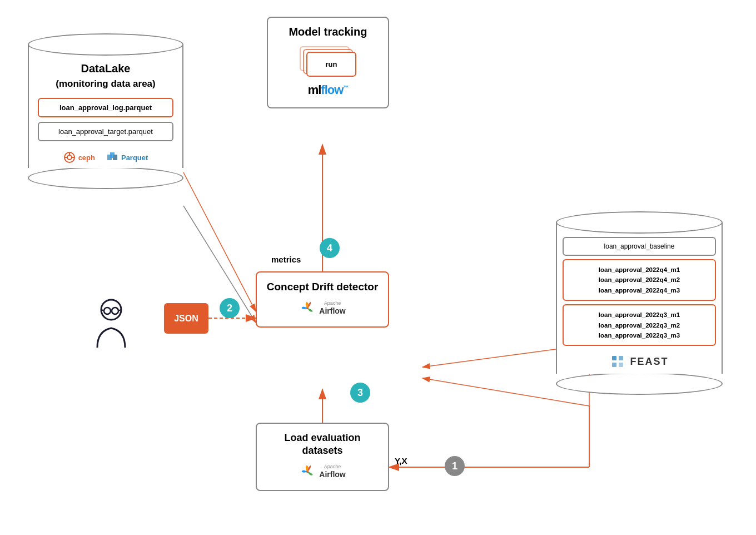  What do you see at coordinates (639, 280) in the screenshot?
I see `featurestore-q4: loan_approval_2022q4_m1 loan_approval_20…` at bounding box center [639, 280].